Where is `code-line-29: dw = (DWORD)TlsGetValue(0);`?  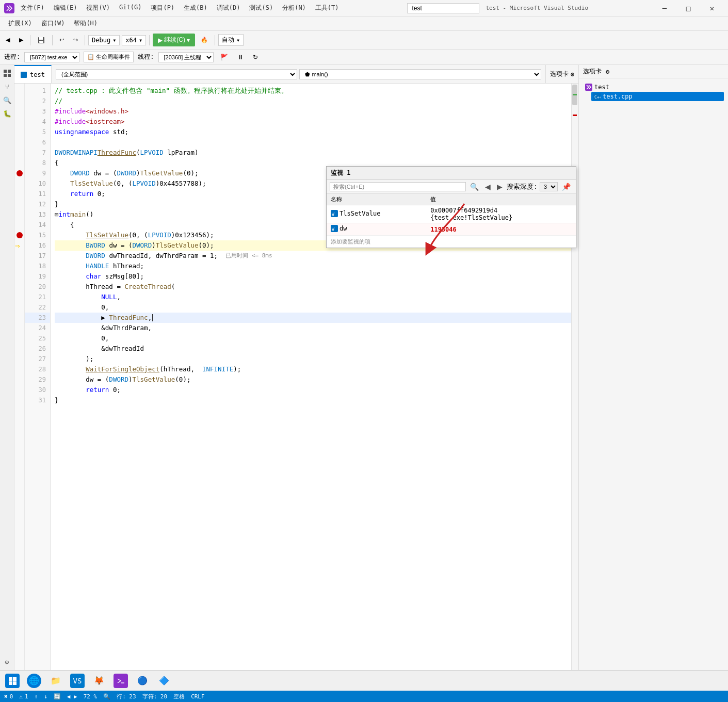
code-line-29: dw = (DWORD)TlsGetValue(0); is located at coordinates (315, 380).